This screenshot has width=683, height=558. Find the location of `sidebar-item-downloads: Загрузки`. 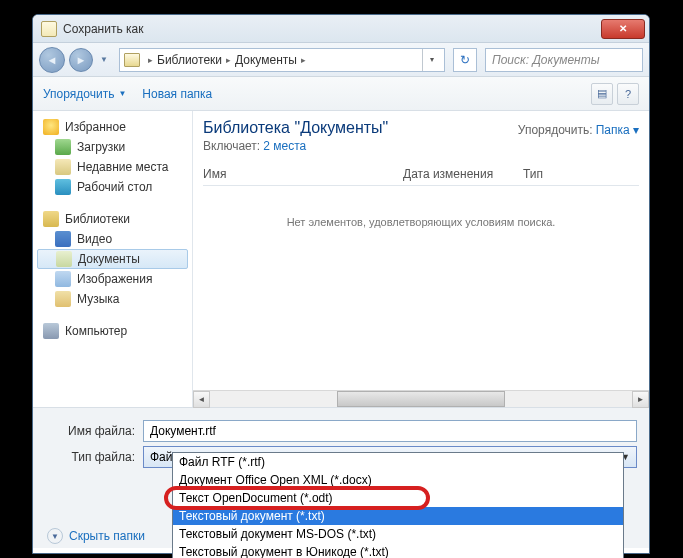

sidebar-item-downloads: Загрузки is located at coordinates (112, 147).